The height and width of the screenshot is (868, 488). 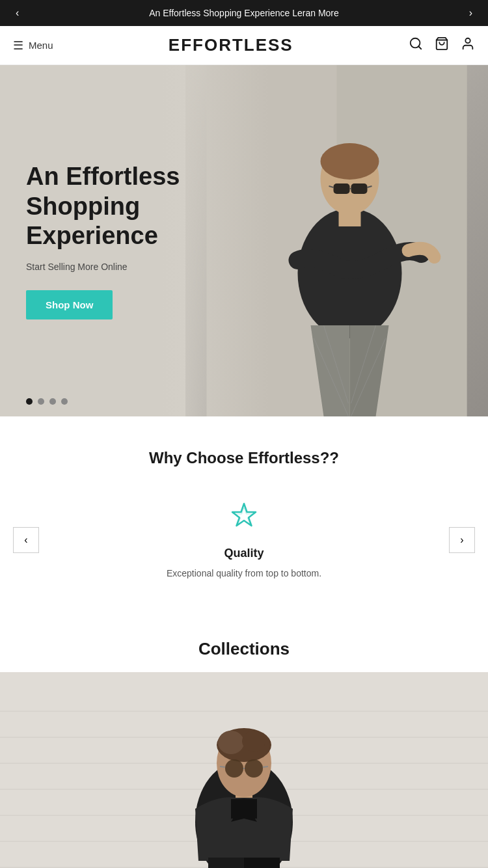 What do you see at coordinates (231, 46) in the screenshot?
I see `brand-logo: EFFORTLESS` at bounding box center [231, 46].